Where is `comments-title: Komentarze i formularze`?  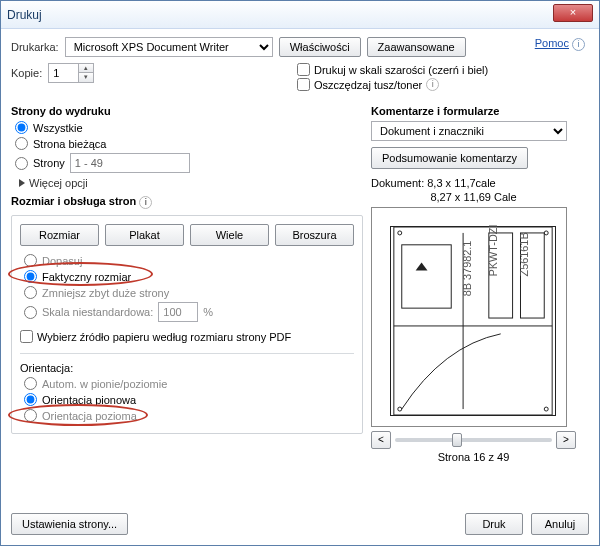 comments-title: Komentarze i formularze is located at coordinates (474, 111).